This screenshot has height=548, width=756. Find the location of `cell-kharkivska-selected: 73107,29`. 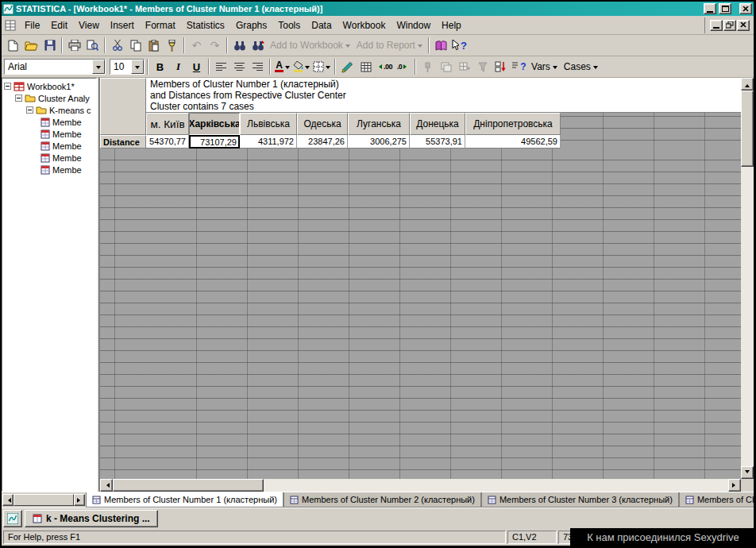

cell-kharkivska-selected: 73107,29 is located at coordinates (214, 141).